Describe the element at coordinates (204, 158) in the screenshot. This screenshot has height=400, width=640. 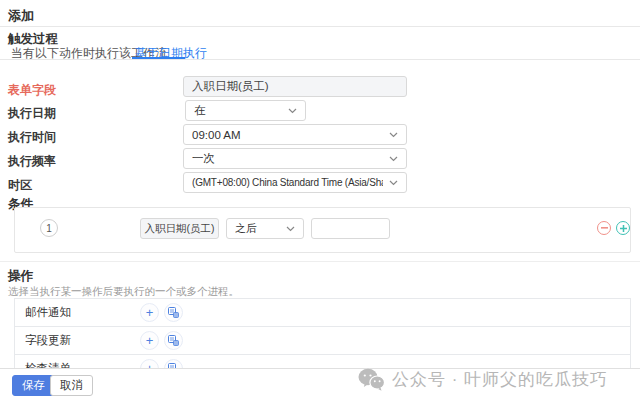
I see `exec-freq-value: 一次` at that location.